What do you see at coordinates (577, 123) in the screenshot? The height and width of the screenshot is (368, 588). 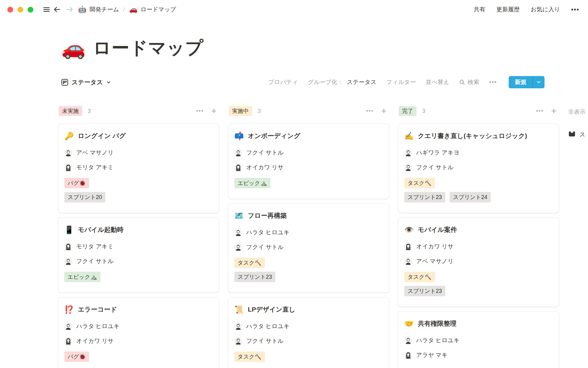 I see `hidden-groups-section: 非表示ス` at bounding box center [577, 123].